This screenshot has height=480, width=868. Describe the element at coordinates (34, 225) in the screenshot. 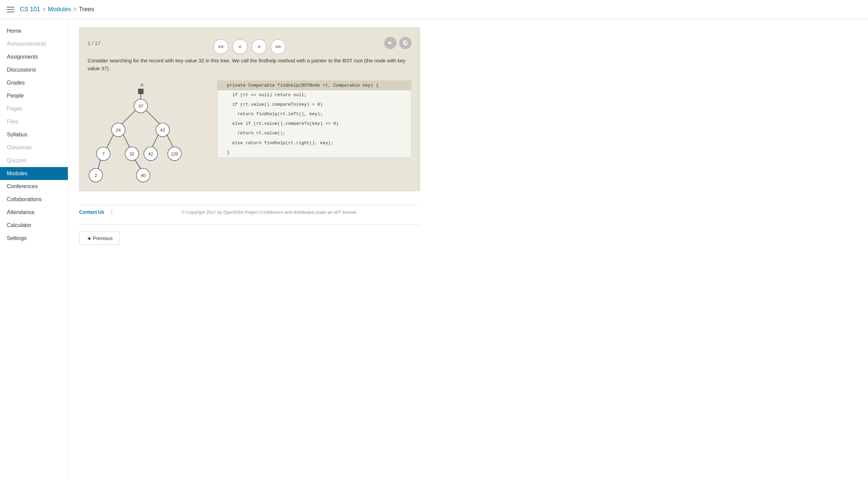

I see `sidebar-item-calculator: Calculator` at that location.